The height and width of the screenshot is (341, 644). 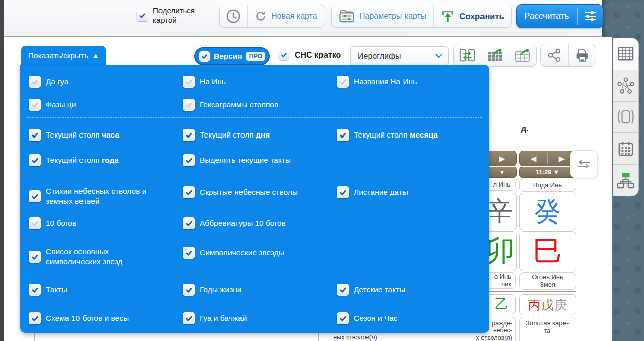 What do you see at coordinates (547, 329) in the screenshot?
I see `symbolic-star-box: Золотая каре- та` at bounding box center [547, 329].